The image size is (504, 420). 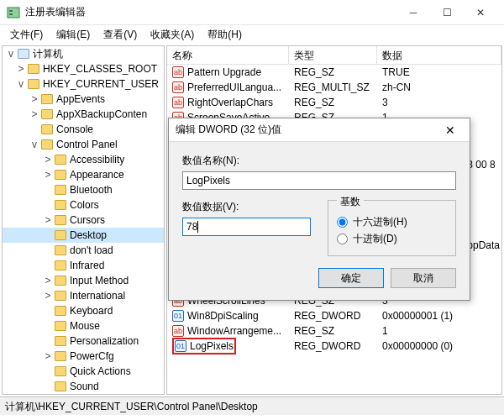 I want to click on value-icon: ab, so click(x=178, y=102).